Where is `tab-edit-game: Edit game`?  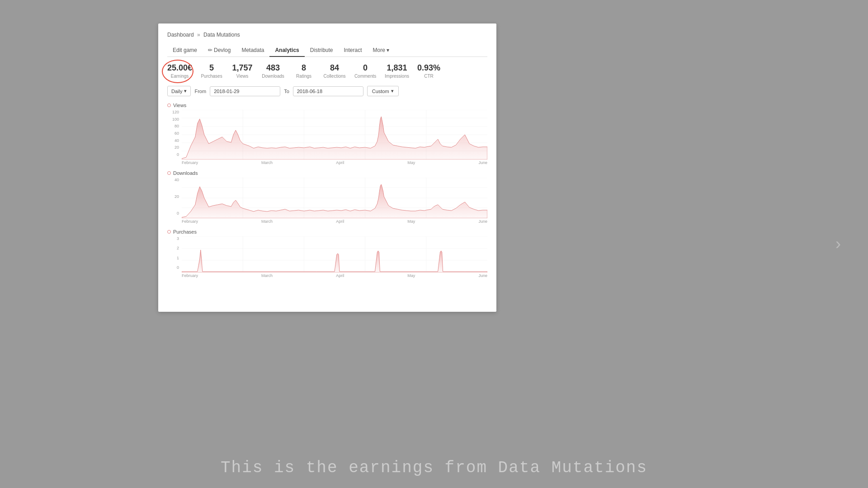 tab-edit-game: Edit game is located at coordinates (185, 51).